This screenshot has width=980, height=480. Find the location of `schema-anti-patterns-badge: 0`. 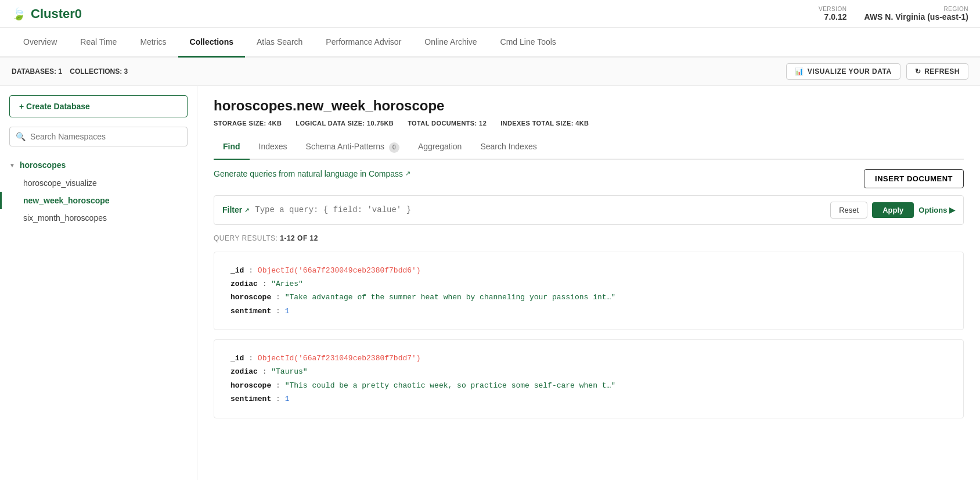

schema-anti-patterns-badge: 0 is located at coordinates (394, 148).